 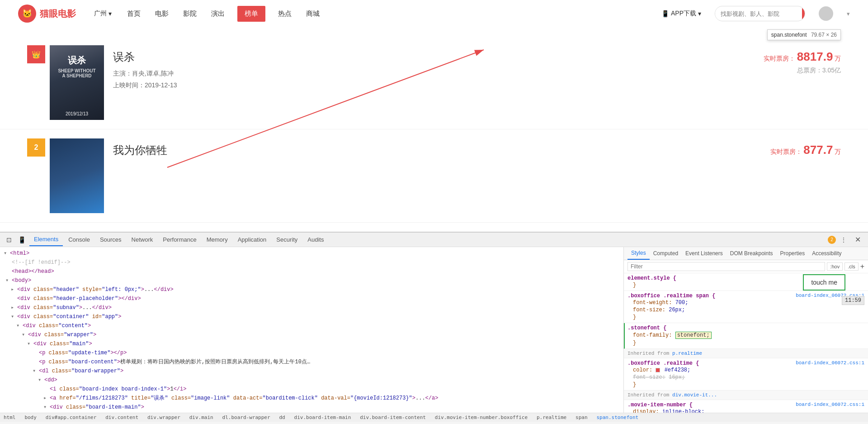 I want to click on html-line-header: ▸<div class="header" style="left: 0px;">…, so click(x=312, y=290).